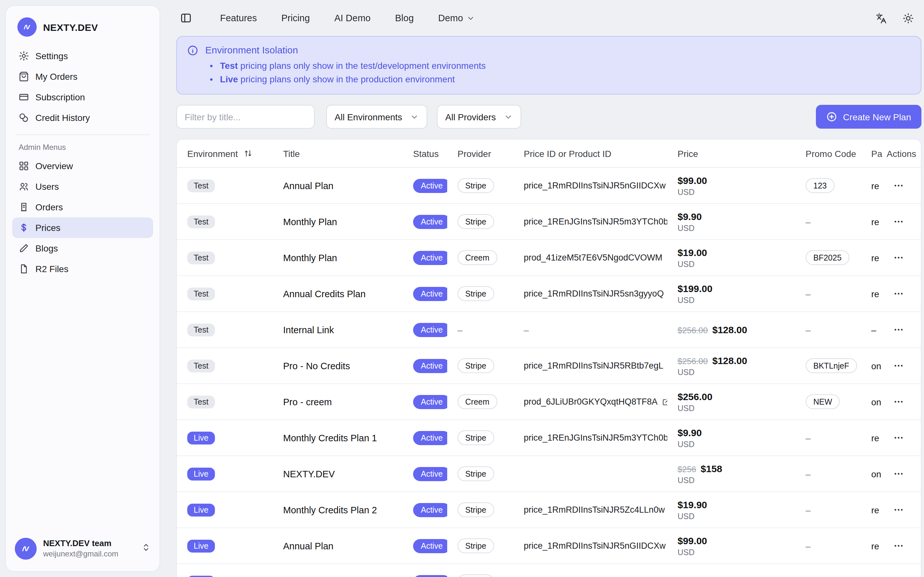 The width and height of the screenshot is (924, 577). What do you see at coordinates (549, 258) in the screenshot?
I see `table-row: Test Monthly Plan Active Creem prod_41iz…` at bounding box center [549, 258].